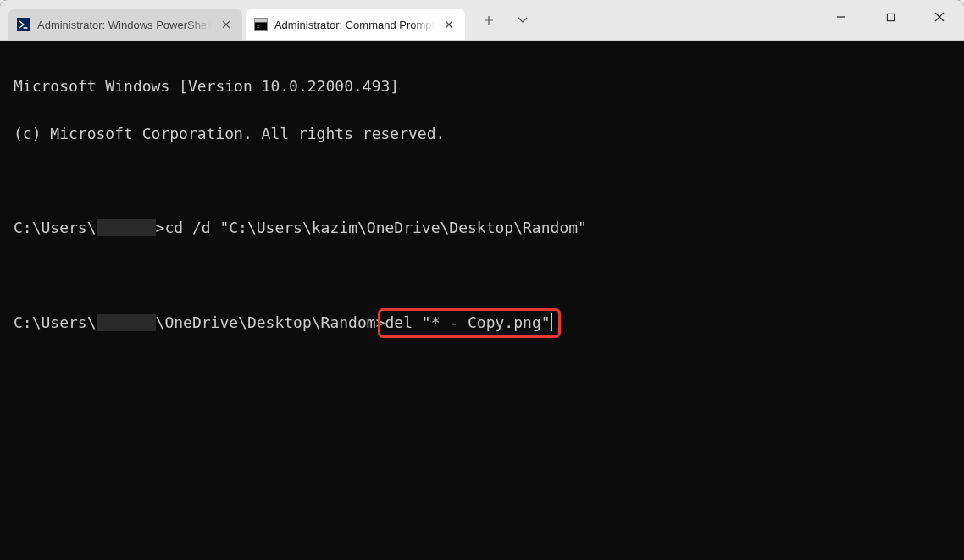  I want to click on minimize-button, so click(841, 17).